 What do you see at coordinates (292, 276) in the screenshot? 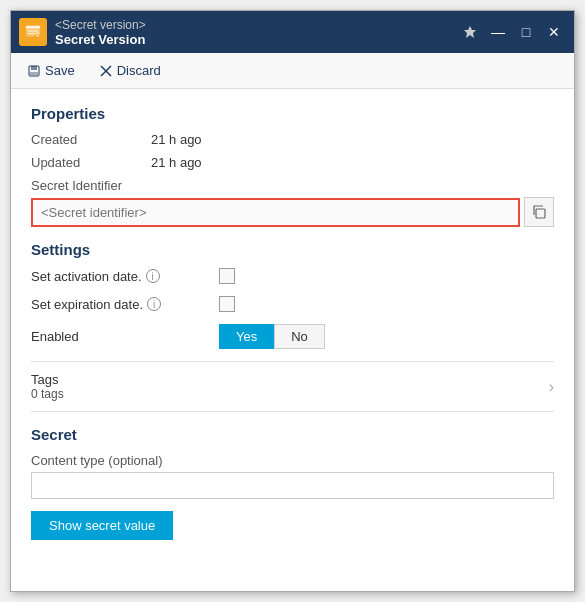
I see `activation-row: Set activation date. i` at bounding box center [292, 276].